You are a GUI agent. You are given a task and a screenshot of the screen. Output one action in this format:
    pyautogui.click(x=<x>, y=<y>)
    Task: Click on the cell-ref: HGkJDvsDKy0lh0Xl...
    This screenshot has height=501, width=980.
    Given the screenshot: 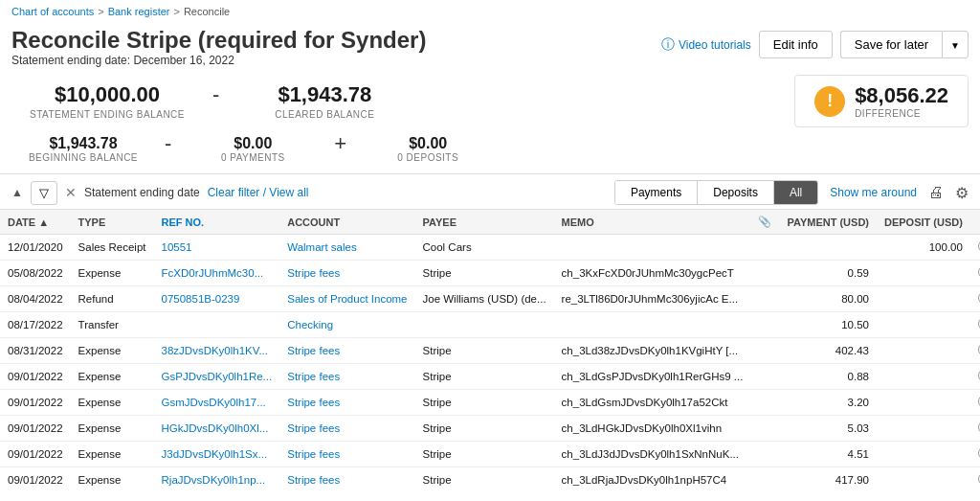 What is the action you would take?
    pyautogui.click(x=217, y=429)
    